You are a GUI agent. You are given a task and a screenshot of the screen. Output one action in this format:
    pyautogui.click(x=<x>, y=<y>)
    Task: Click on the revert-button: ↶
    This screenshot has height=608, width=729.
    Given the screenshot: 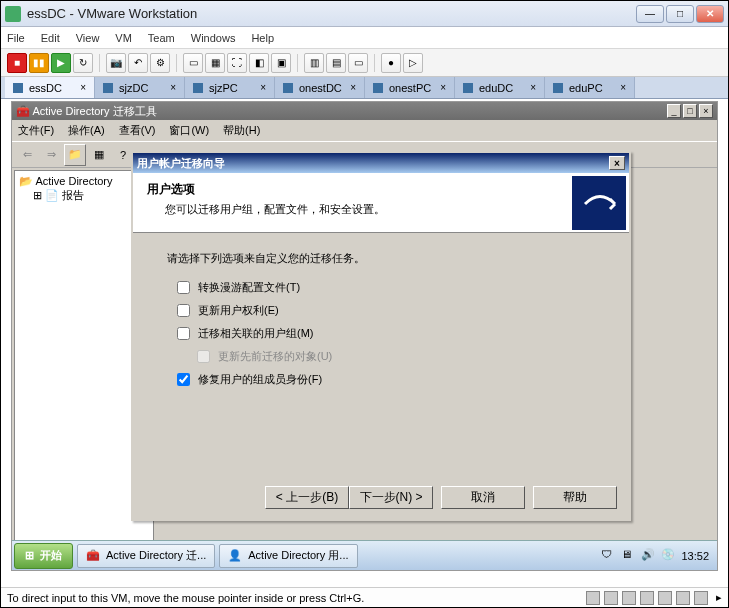 What is the action you would take?
    pyautogui.click(x=138, y=63)
    